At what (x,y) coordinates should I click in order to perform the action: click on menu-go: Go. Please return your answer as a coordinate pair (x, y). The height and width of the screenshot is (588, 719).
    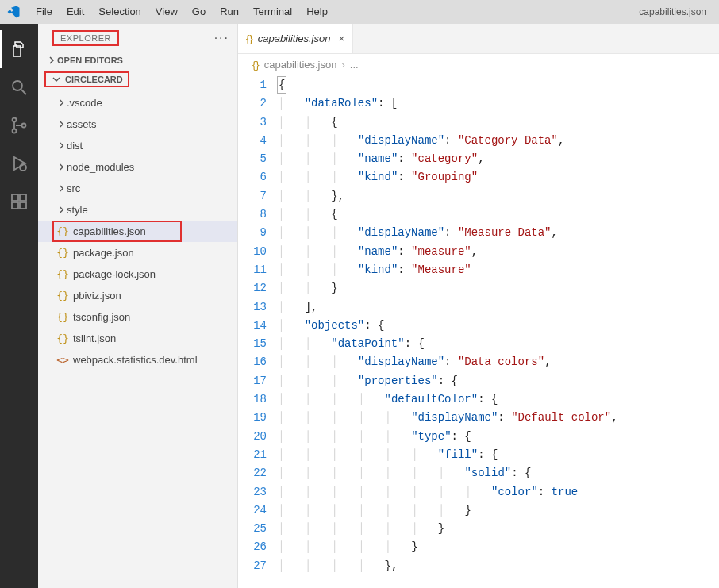
    Looking at the image, I should click on (198, 11).